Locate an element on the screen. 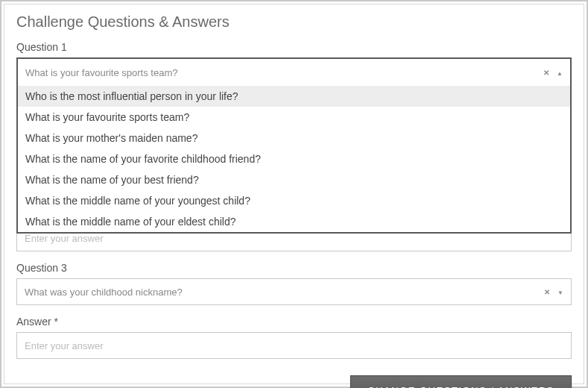 Image resolution: width=588 pixels, height=388 pixels. dropdown-option: What is the name of your favorite childh… is located at coordinates (294, 159).